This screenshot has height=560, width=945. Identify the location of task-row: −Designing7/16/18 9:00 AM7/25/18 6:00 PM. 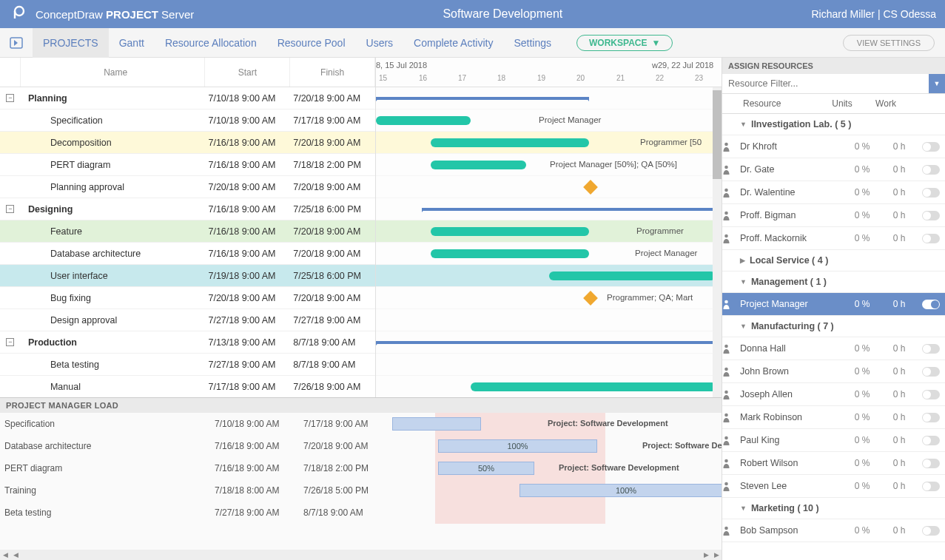
(188, 209).